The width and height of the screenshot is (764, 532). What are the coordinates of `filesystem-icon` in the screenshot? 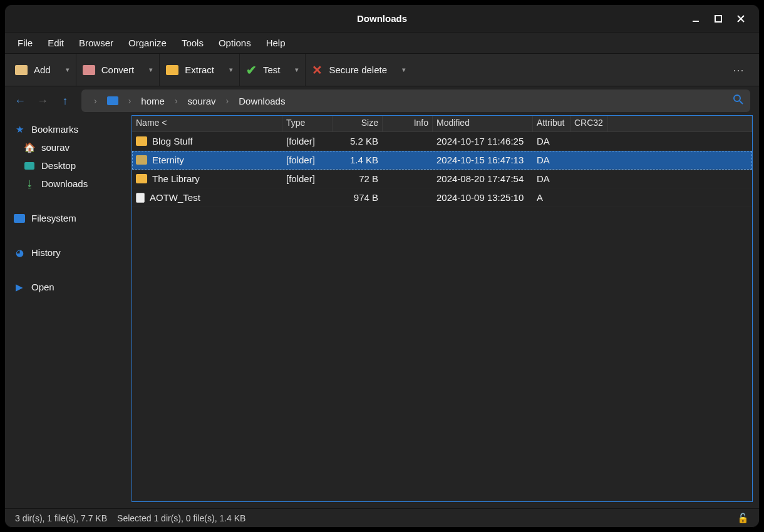 It's located at (19, 218).